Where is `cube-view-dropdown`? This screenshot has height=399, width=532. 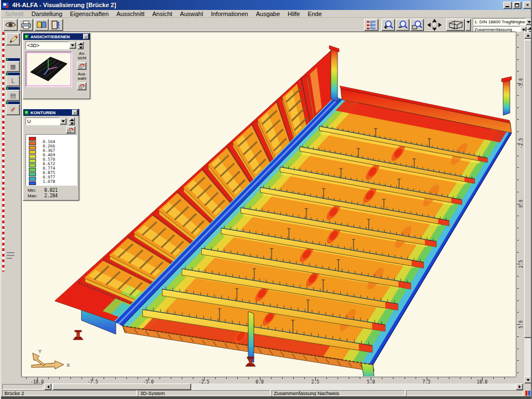
cube-view-dropdown is located at coordinates (468, 25).